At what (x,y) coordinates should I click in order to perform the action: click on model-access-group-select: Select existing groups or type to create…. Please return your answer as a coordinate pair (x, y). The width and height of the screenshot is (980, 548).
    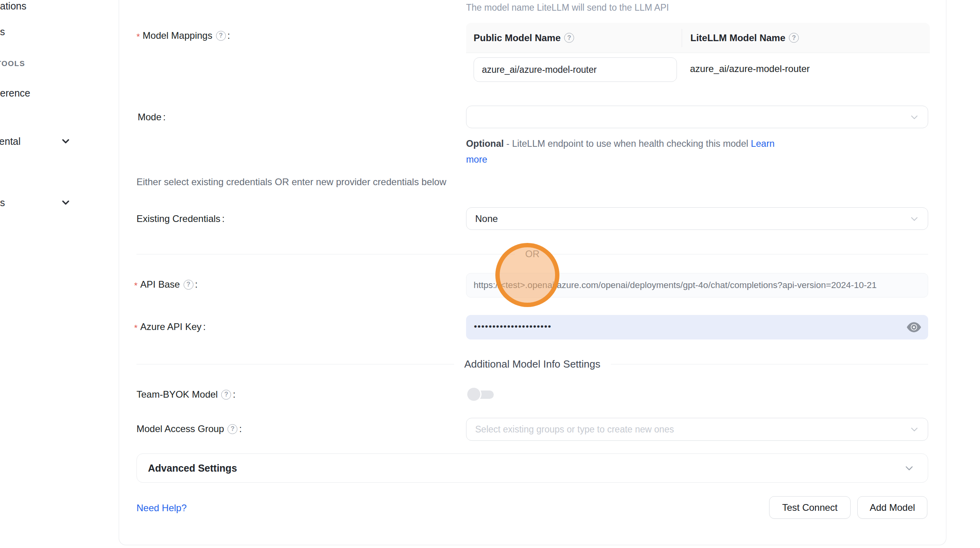
    Looking at the image, I should click on (697, 429).